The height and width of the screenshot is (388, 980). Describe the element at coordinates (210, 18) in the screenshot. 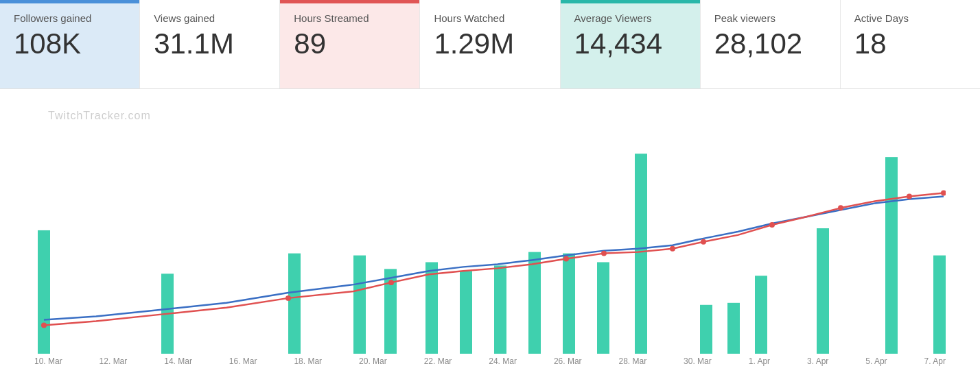

I see `views-gained-label: Views gained` at that location.